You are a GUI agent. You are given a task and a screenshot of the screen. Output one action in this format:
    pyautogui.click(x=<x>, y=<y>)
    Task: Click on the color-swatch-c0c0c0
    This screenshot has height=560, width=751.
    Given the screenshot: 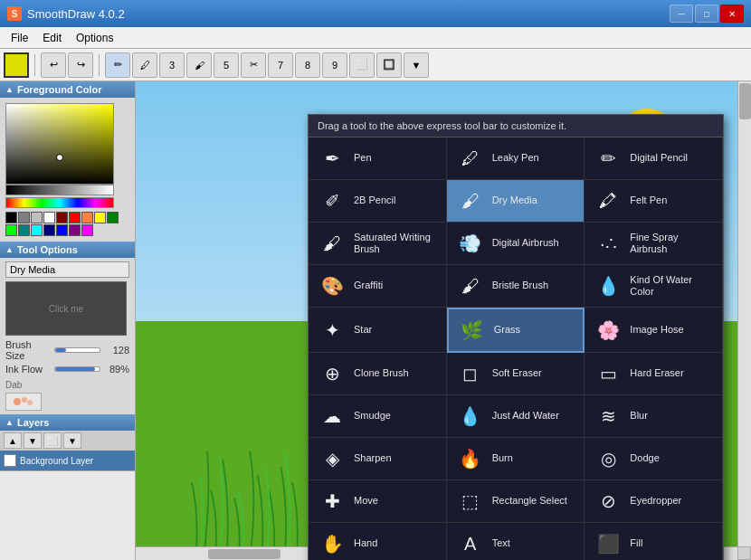 What is the action you would take?
    pyautogui.click(x=36, y=217)
    